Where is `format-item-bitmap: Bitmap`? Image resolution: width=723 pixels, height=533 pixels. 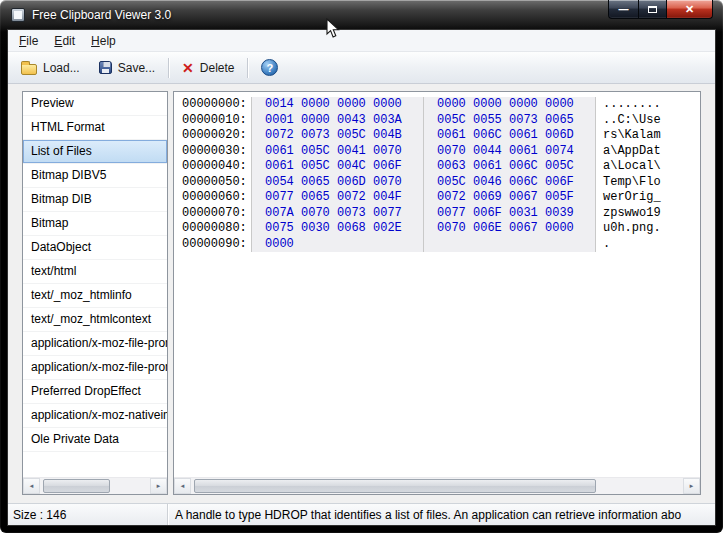
format-item-bitmap: Bitmap is located at coordinates (95, 224).